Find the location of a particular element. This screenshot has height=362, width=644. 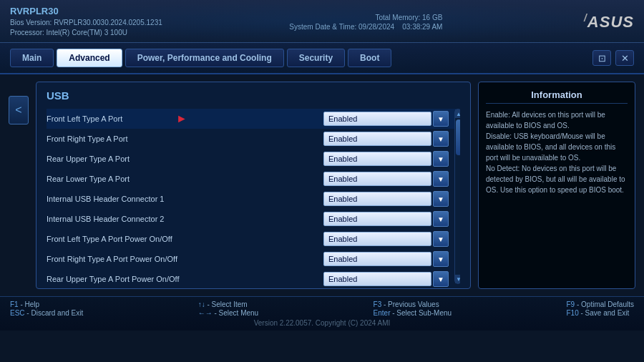

usb-row: Front Left Type A PortEnabled▼ is located at coordinates (253, 119).